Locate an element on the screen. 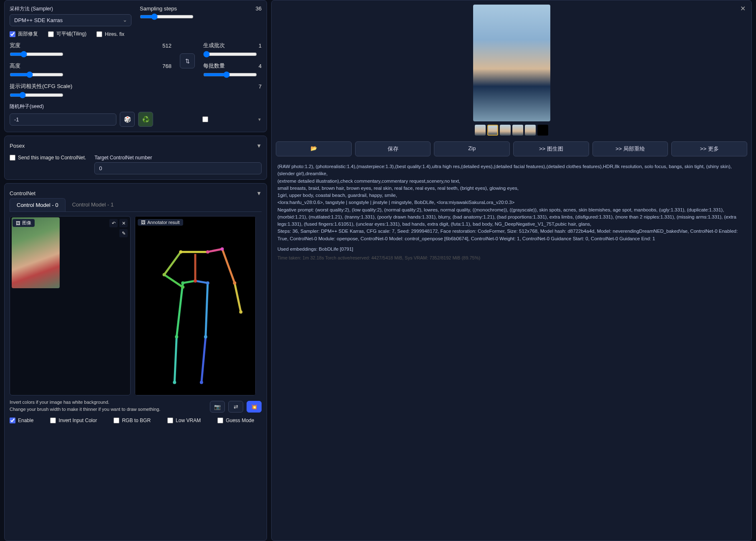 The image size is (756, 541). open-folder-button: 📂 is located at coordinates (314, 149).